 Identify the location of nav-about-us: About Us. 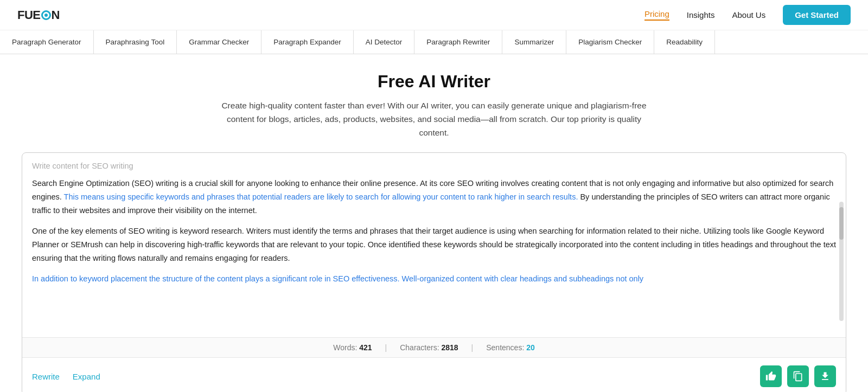
(749, 15).